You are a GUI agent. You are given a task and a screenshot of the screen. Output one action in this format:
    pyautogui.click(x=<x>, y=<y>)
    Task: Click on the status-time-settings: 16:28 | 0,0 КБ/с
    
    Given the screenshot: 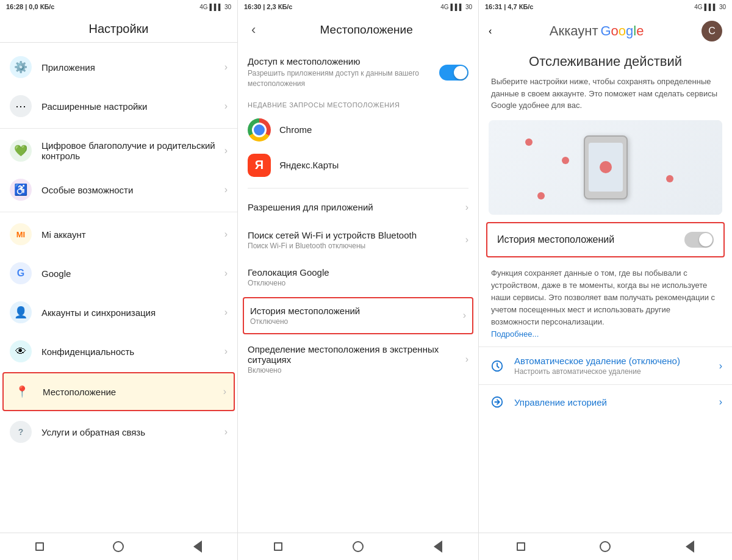 What is the action you would take?
    pyautogui.click(x=30, y=7)
    